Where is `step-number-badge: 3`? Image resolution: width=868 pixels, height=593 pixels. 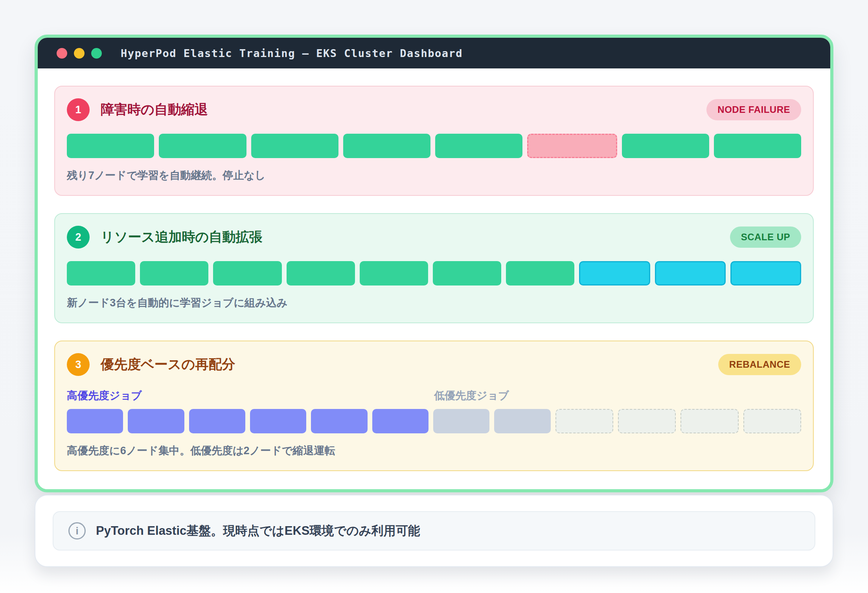 step-number-badge: 3 is located at coordinates (78, 365).